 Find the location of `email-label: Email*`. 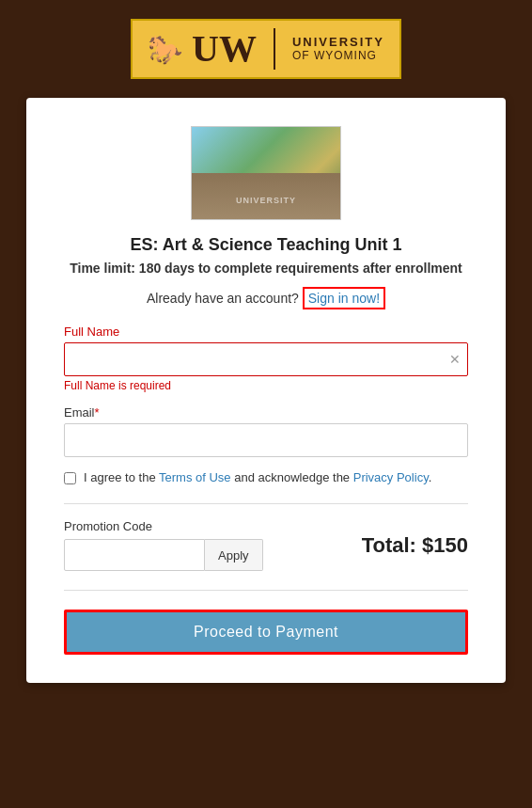

email-label: Email* is located at coordinates (266, 412).